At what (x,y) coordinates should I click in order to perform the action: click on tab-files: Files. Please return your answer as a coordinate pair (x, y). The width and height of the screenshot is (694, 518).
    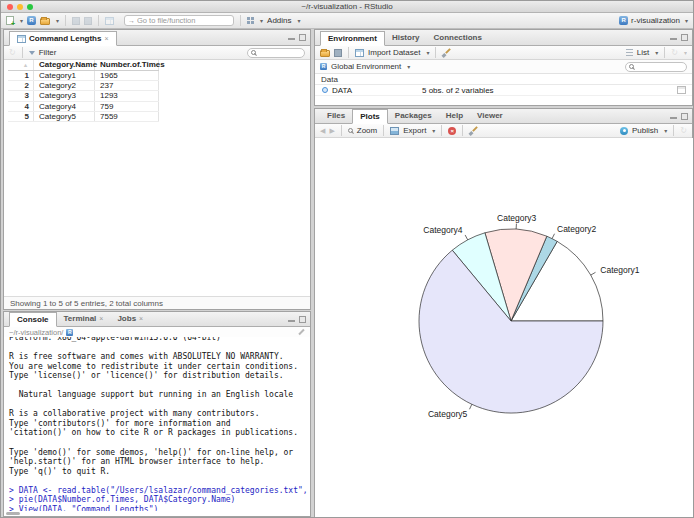
    Looking at the image, I should click on (336, 116).